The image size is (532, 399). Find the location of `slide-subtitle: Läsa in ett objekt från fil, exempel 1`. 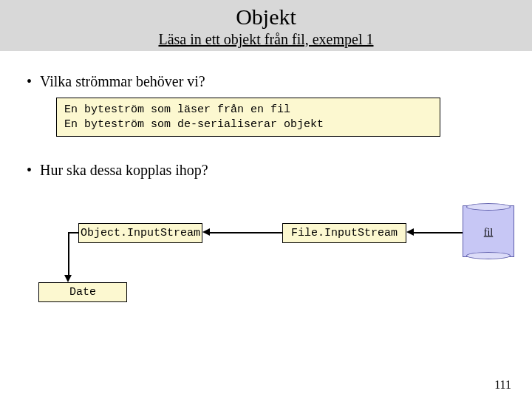

slide-subtitle: Läsa in ett objekt från fil, exempel 1 is located at coordinates (266, 40).